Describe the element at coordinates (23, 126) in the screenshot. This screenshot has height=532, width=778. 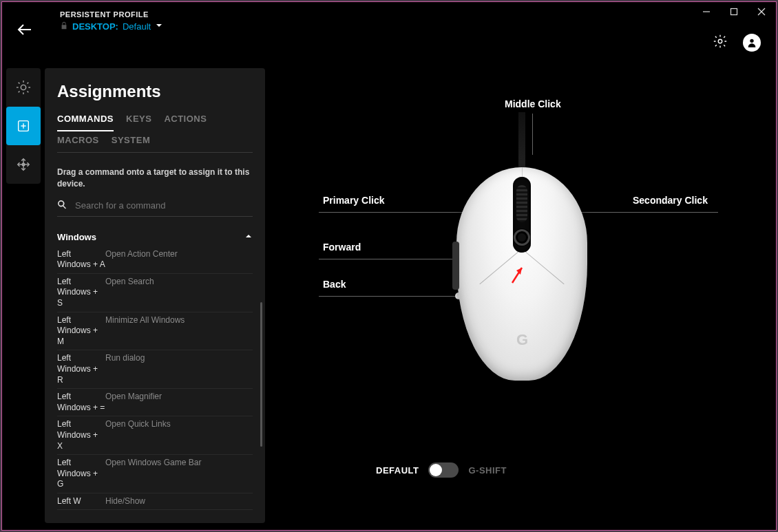
I see `rail-assignments` at that location.